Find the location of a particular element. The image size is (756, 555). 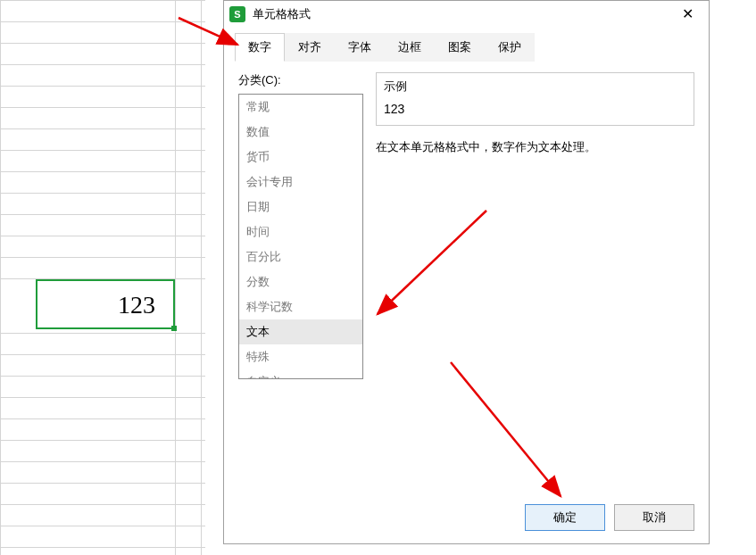

example-box: 示例 123 is located at coordinates (536, 99).